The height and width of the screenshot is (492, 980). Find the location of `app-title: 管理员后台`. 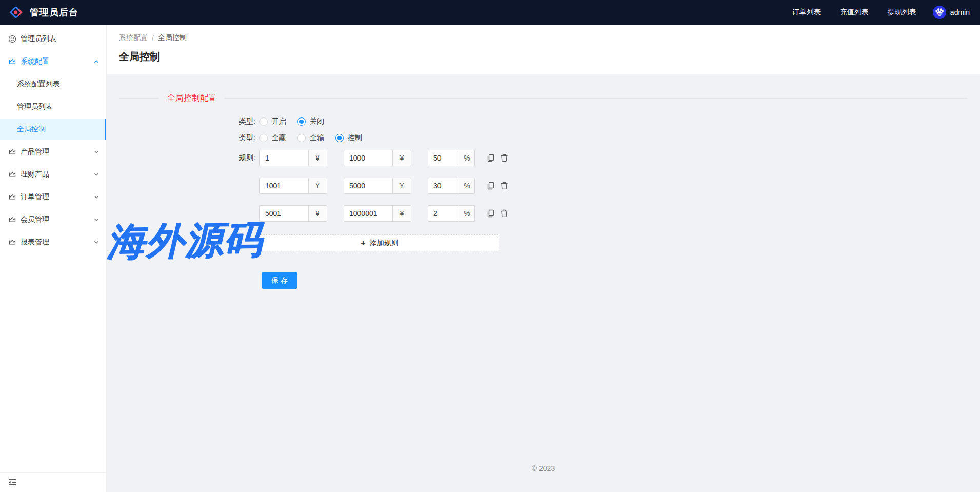

app-title: 管理员后台 is located at coordinates (54, 12).